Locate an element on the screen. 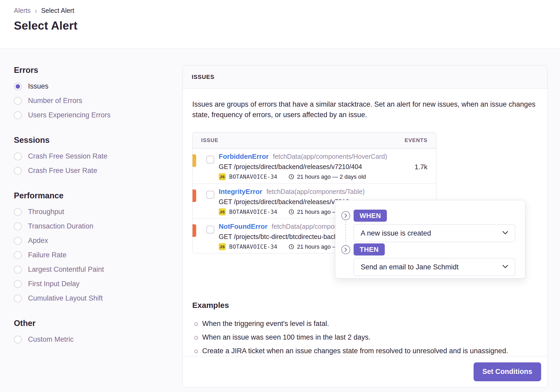 Image resolution: width=560 pixels, height=392 pixels. section-heading: Errors is located at coordinates (92, 70).